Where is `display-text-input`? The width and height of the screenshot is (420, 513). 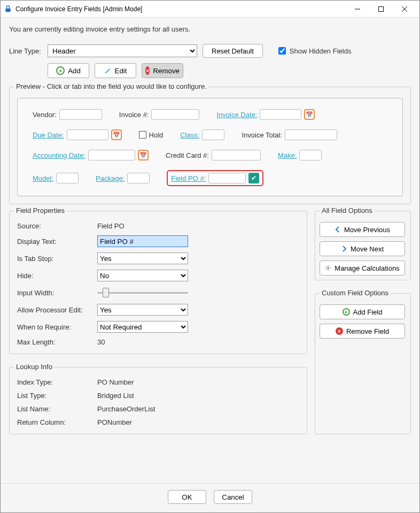 display-text-input is located at coordinates (143, 241).